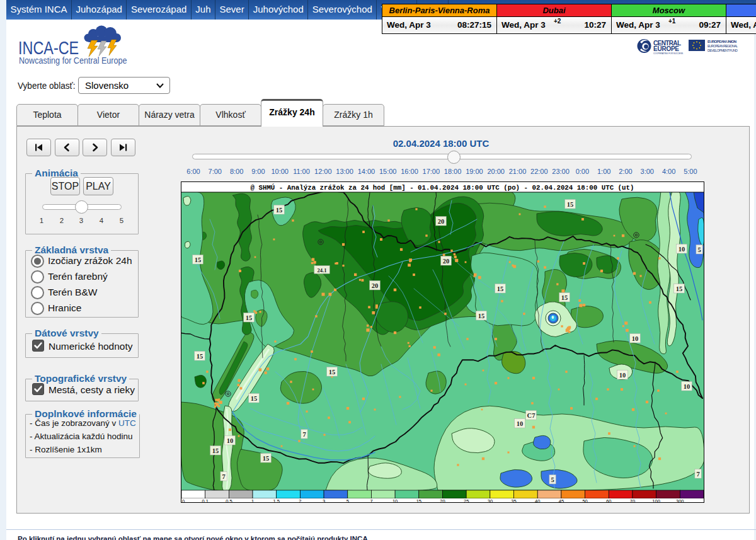 The height and width of the screenshot is (540, 756). What do you see at coordinates (723, 50) in the screenshot?
I see `svg-text: DEVELOPMENT FUND` at bounding box center [723, 50].